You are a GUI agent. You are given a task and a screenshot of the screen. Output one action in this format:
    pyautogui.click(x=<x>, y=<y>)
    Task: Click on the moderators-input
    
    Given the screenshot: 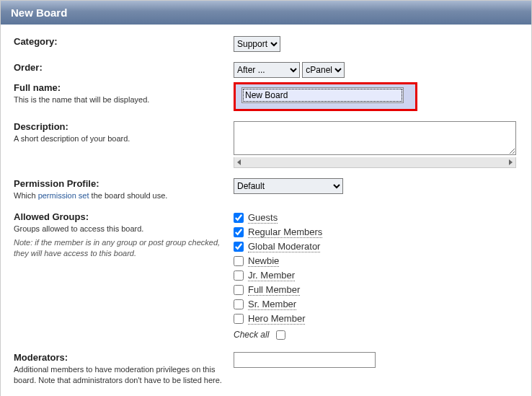 What is the action you would take?
    pyautogui.click(x=304, y=360)
    